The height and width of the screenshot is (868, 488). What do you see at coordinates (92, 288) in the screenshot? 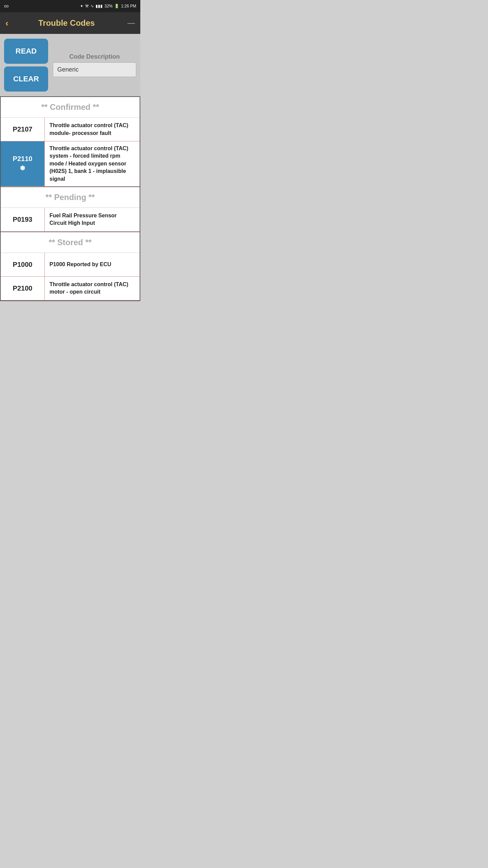
I see `desc-p2100: Throttle actuator control (TAC) motor - …` at bounding box center [92, 288].